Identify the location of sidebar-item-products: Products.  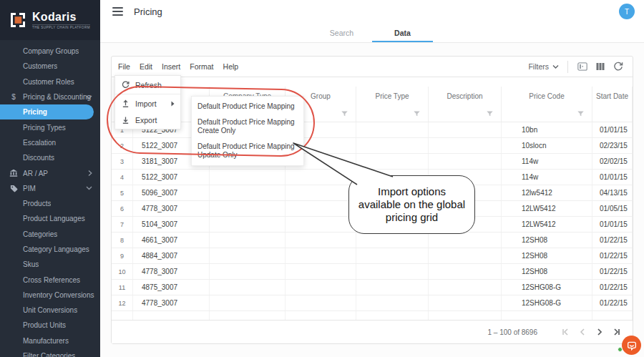
(50, 203).